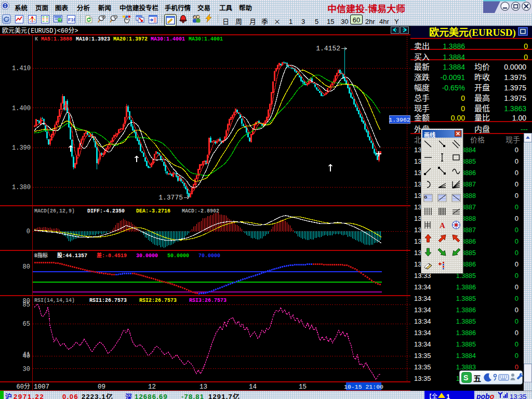 The width and height of the screenshot is (532, 399). I want to click on svg-text: 1.410, so click(21, 69).